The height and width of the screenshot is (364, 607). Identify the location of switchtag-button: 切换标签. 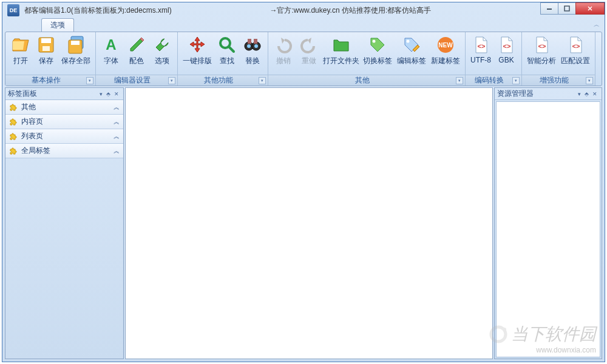
(378, 51).